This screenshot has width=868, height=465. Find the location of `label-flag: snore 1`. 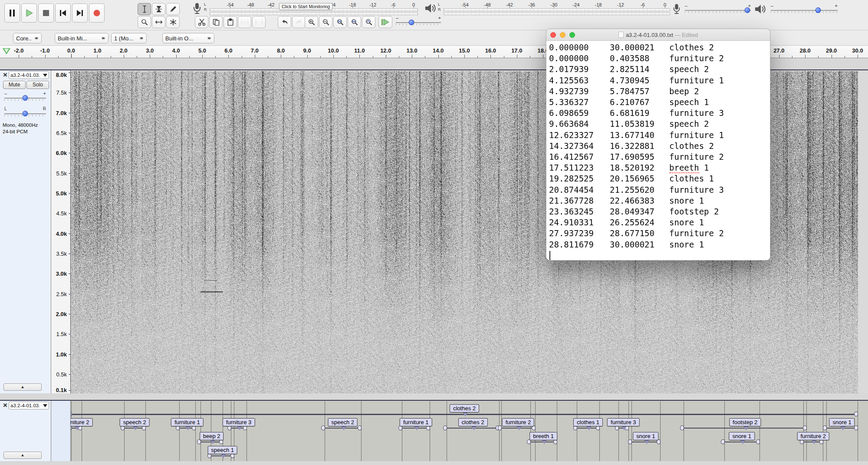

label-flag: snore 1 is located at coordinates (646, 436).